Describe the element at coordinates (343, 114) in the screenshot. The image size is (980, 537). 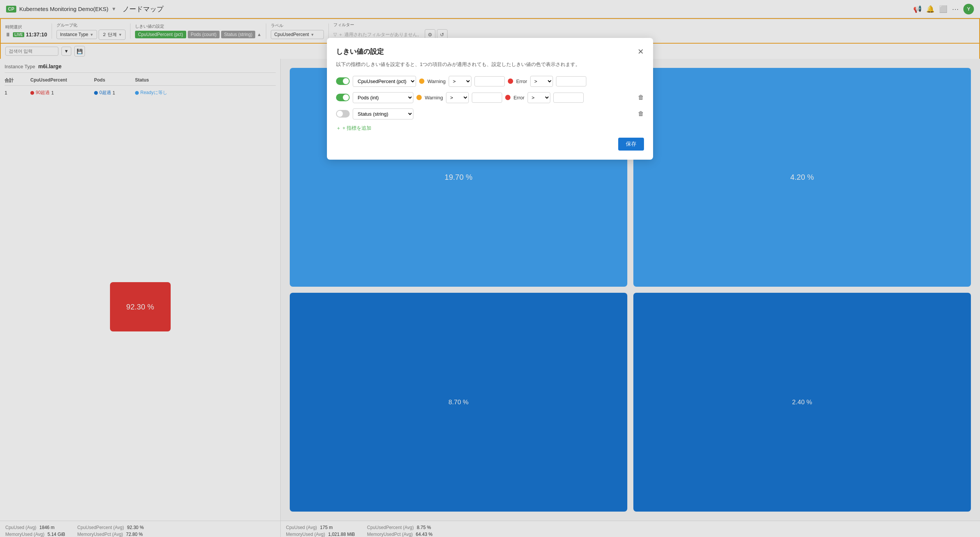
I see `toggle-status` at that location.